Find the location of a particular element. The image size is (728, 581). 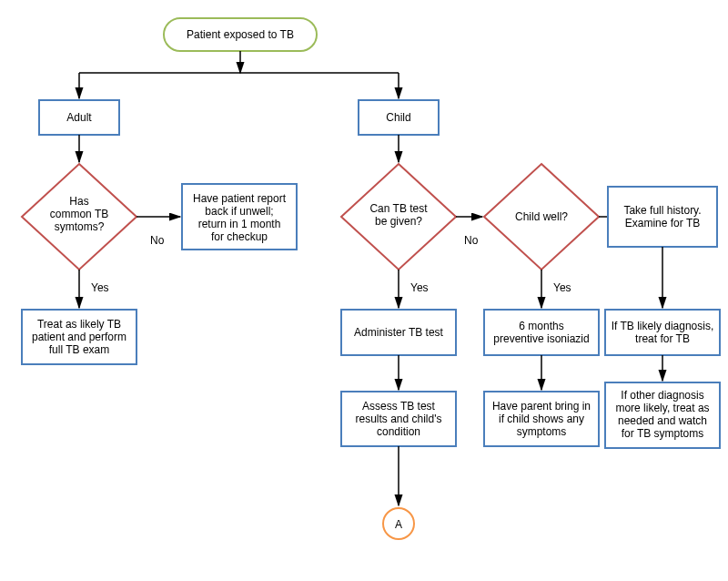

start-label: Patient exposed to TB is located at coordinates (240, 35).